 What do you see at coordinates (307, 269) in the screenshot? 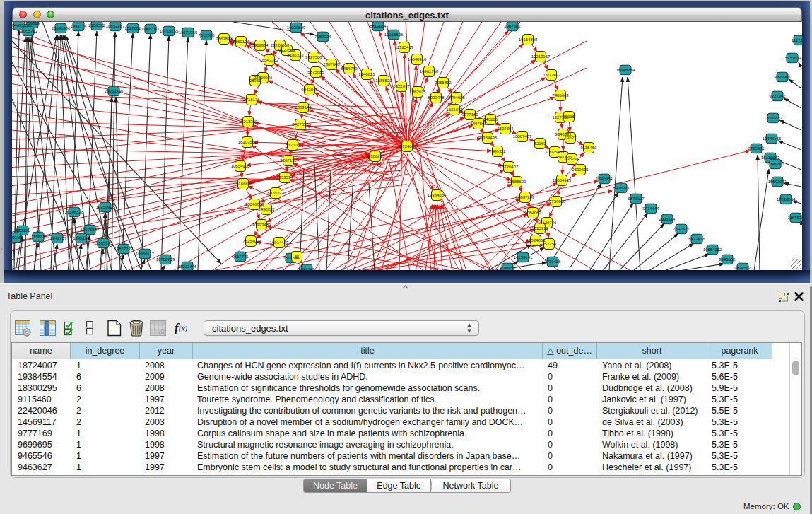
I see `svg-text: 1872141` at bounding box center [307, 269].